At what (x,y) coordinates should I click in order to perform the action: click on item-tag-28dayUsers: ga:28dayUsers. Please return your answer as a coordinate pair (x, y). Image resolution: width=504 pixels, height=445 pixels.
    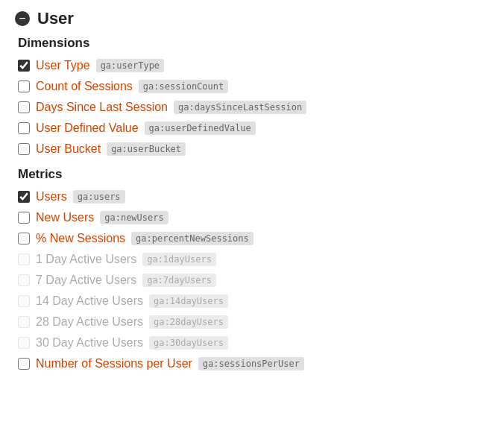
    Looking at the image, I should click on (189, 322).